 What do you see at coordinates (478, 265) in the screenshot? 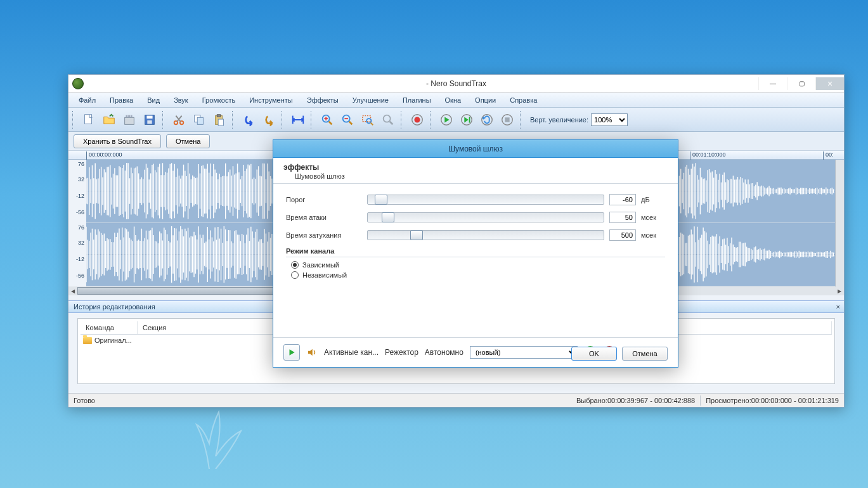
I see `radio-dependent: Зависимый` at bounding box center [478, 265].